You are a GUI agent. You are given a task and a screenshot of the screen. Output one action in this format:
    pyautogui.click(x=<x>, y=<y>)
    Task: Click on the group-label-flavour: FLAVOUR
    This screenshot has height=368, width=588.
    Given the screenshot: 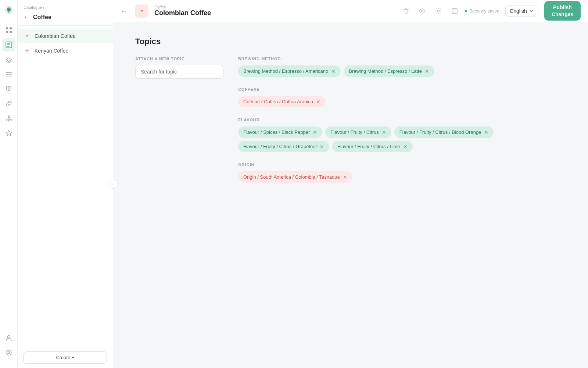 What is the action you would take?
    pyautogui.click(x=402, y=120)
    